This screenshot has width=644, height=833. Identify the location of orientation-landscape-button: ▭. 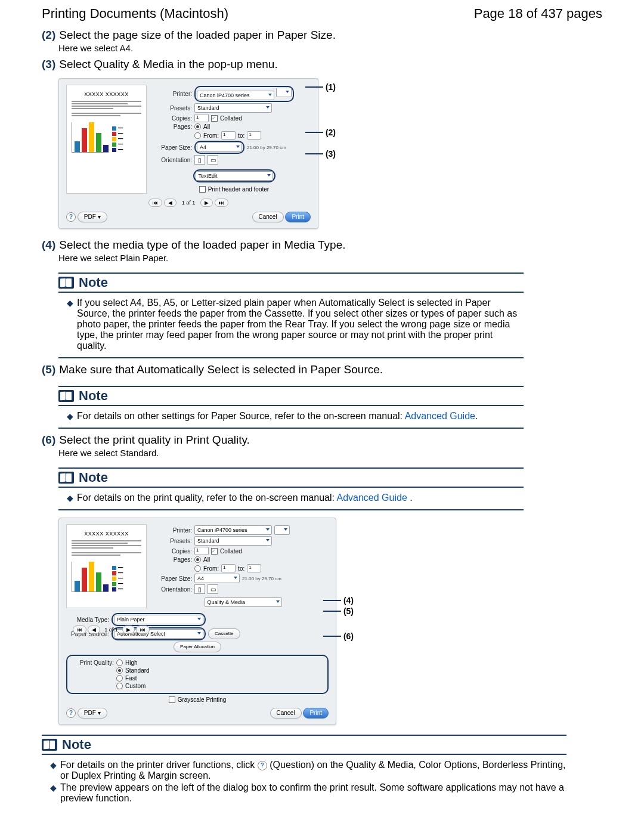
(213, 160).